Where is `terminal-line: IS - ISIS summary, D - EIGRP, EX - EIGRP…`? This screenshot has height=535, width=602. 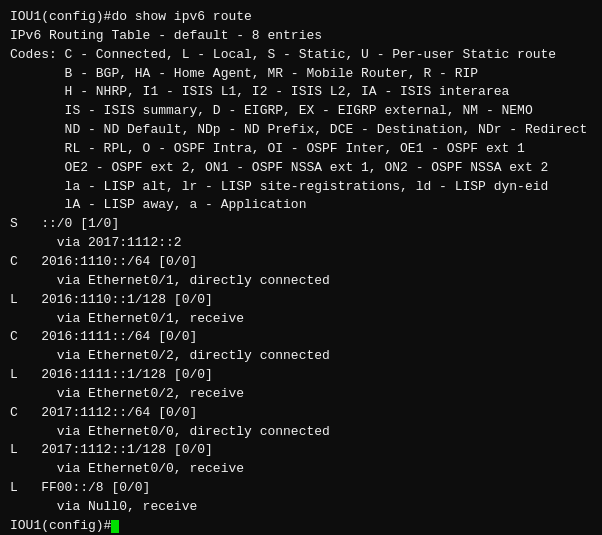 terminal-line: IS - ISIS summary, D - EIGRP, EX - EIGRP… is located at coordinates (301, 112).